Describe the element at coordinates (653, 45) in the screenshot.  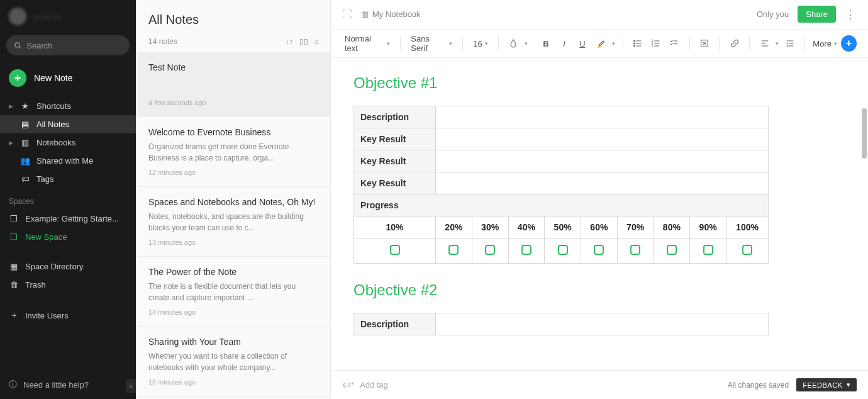
I see `svg-text: 3` at that location.